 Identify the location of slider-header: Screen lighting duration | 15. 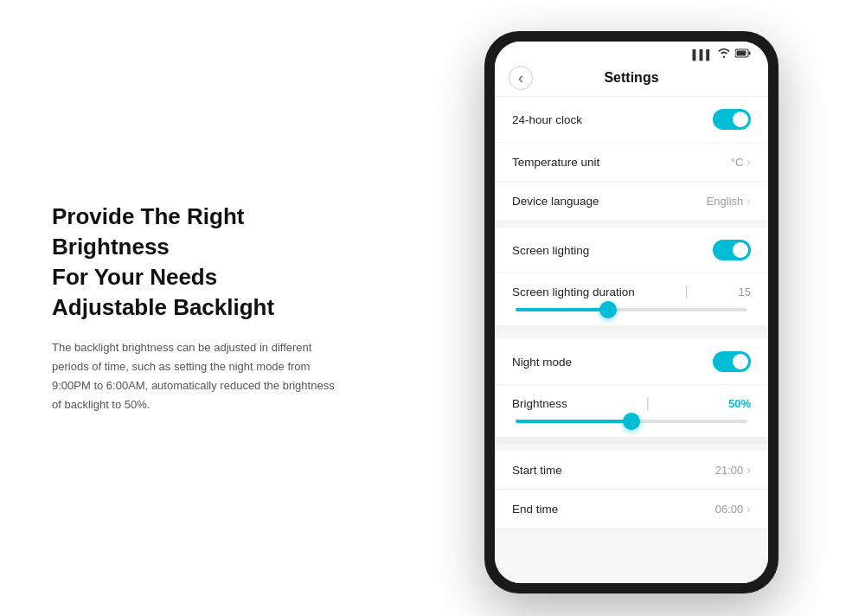
(631, 292).